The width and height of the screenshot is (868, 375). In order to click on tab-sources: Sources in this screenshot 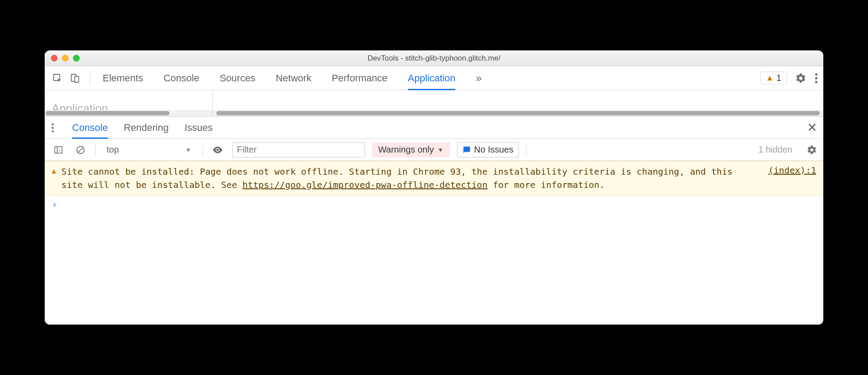, I will do `click(237, 78)`.